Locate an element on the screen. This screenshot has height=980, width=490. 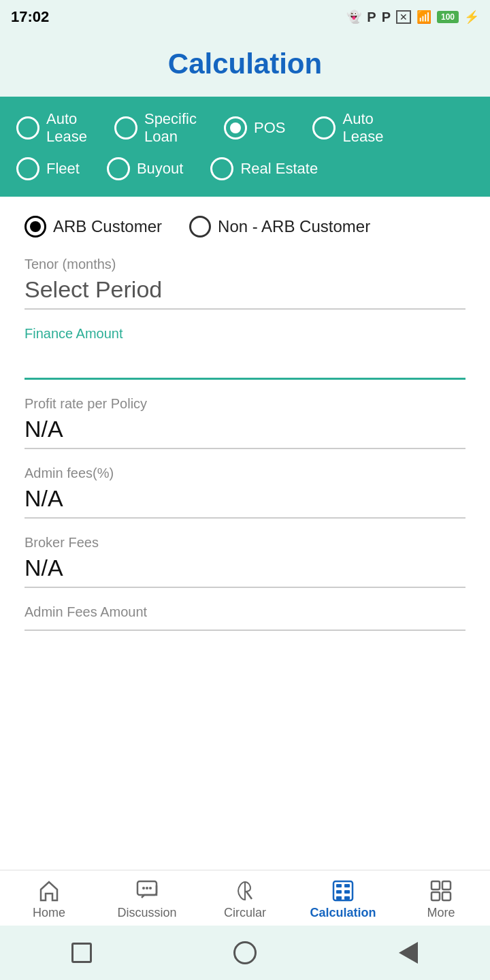
radio-pos is located at coordinates (235, 128).